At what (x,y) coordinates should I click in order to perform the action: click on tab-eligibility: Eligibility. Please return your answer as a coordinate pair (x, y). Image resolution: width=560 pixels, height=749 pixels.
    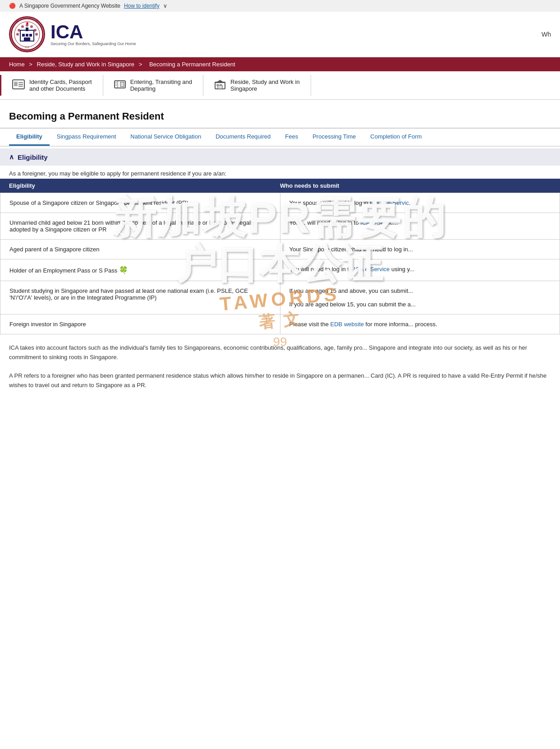
    Looking at the image, I should click on (29, 137).